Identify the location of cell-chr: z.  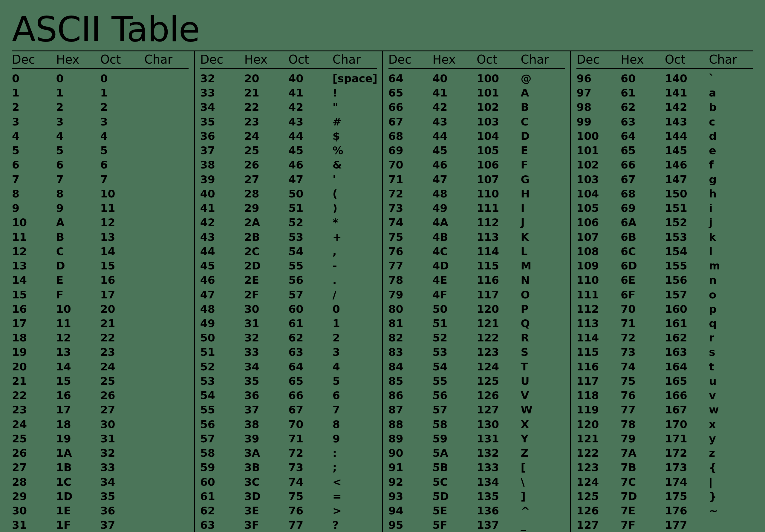
(731, 453).